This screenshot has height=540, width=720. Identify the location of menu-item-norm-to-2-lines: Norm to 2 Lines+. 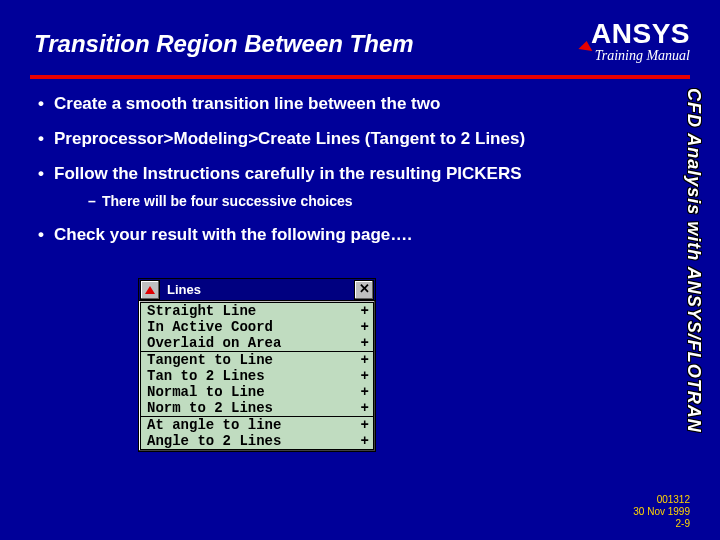
(257, 408).